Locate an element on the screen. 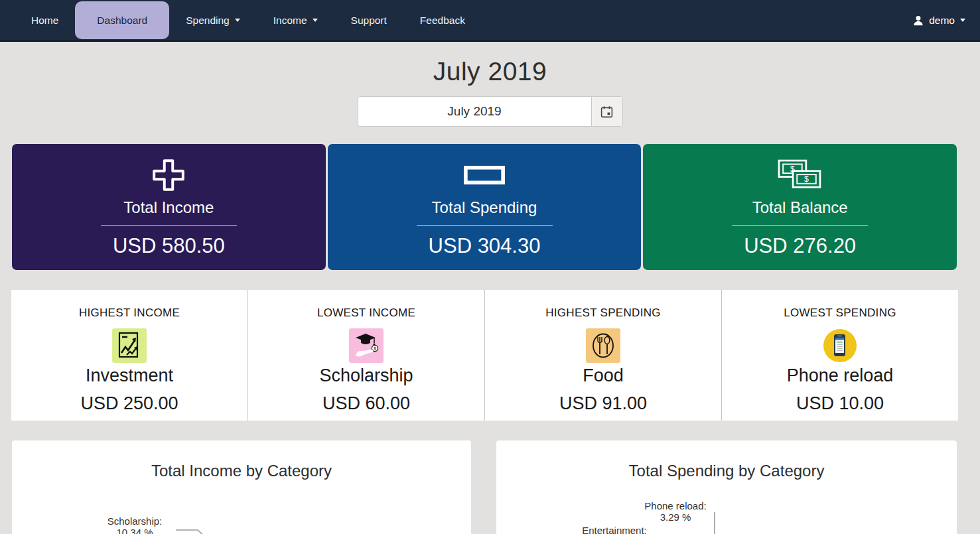  total-spending-label: Total Spending is located at coordinates (484, 208).